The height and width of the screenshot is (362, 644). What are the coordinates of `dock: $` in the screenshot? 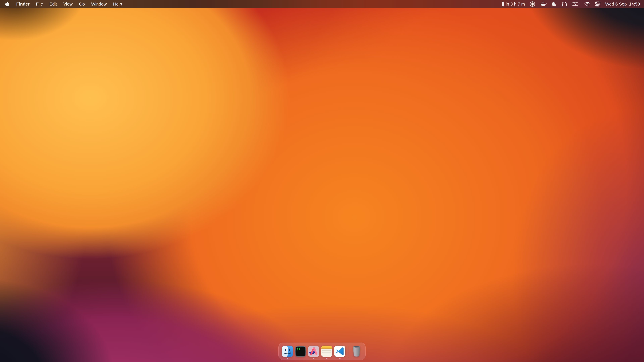 It's located at (322, 351).